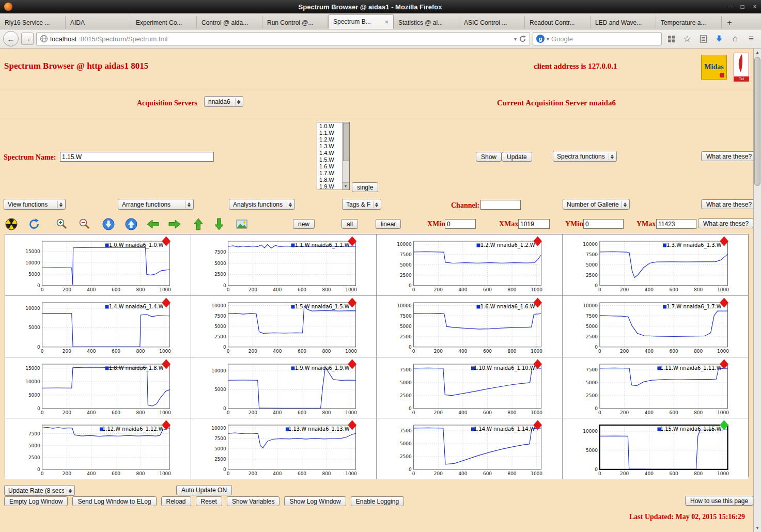 Image resolution: width=761 pixels, height=532 pixels. I want to click on spectrum-list-item: 1.1.W, so click(330, 133).